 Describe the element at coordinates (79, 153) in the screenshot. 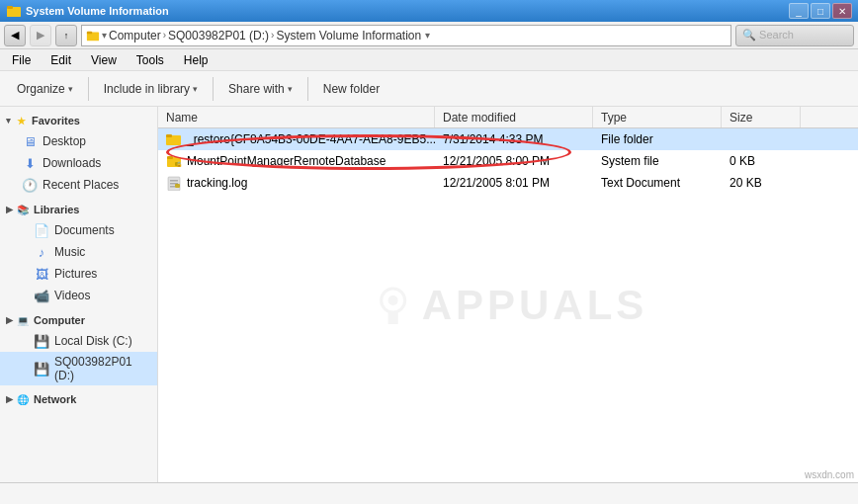

I see `favorites-section: ▾ ★ Favorites 🖥 Desktop ⬇ Downloads 🕐 Re…` at that location.